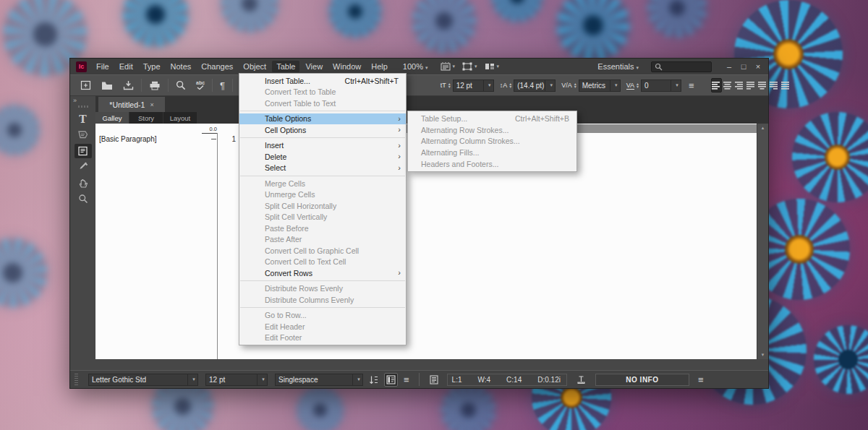 The image size is (868, 430). I want to click on justify-last-right-button, so click(774, 85).